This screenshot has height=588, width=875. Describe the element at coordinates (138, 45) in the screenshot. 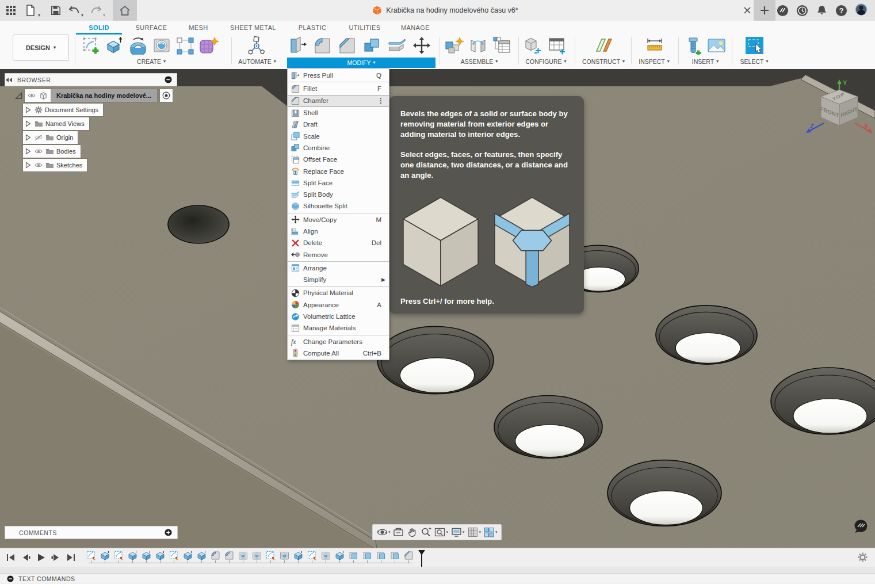

I see `revolve-tool-icon` at that location.